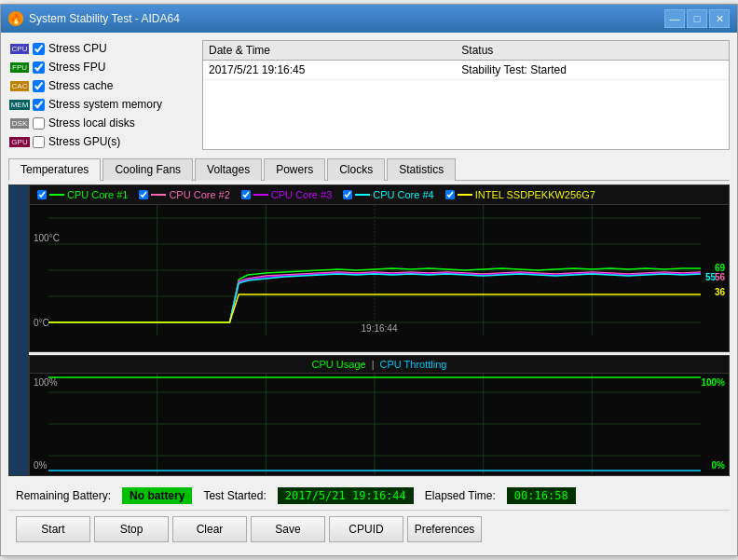 The width and height of the screenshot is (738, 560). What do you see at coordinates (302, 195) in the screenshot?
I see `legend-core3-label: CPU Core #3` at bounding box center [302, 195].